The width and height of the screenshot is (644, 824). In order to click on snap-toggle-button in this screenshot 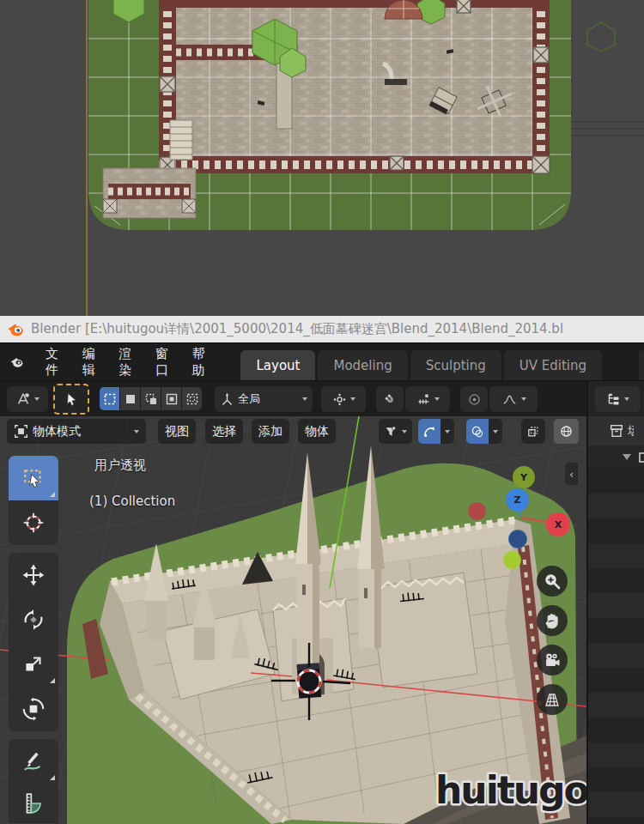, I will do `click(390, 399)`.